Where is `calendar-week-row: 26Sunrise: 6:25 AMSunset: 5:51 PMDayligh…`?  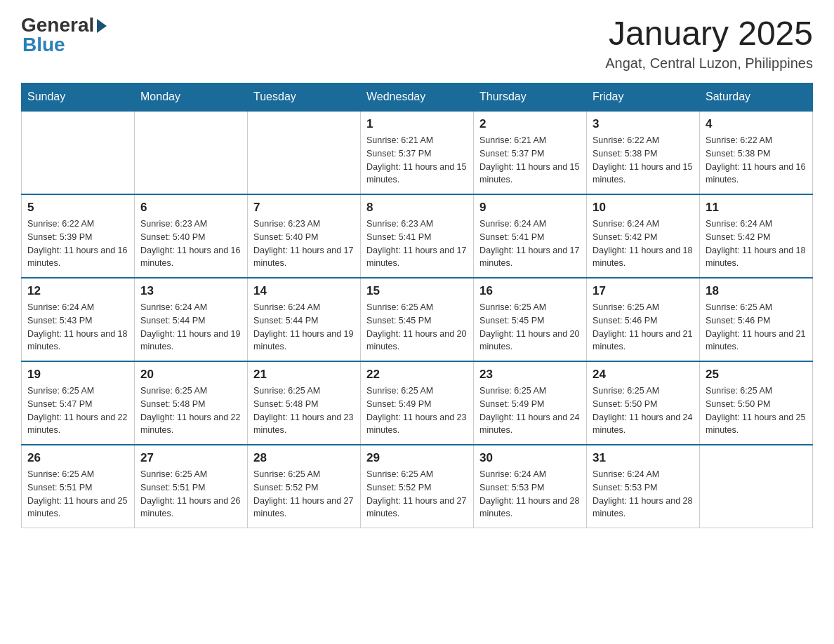
calendar-week-row: 26Sunrise: 6:25 AMSunset: 5:51 PMDayligh… is located at coordinates (417, 487).